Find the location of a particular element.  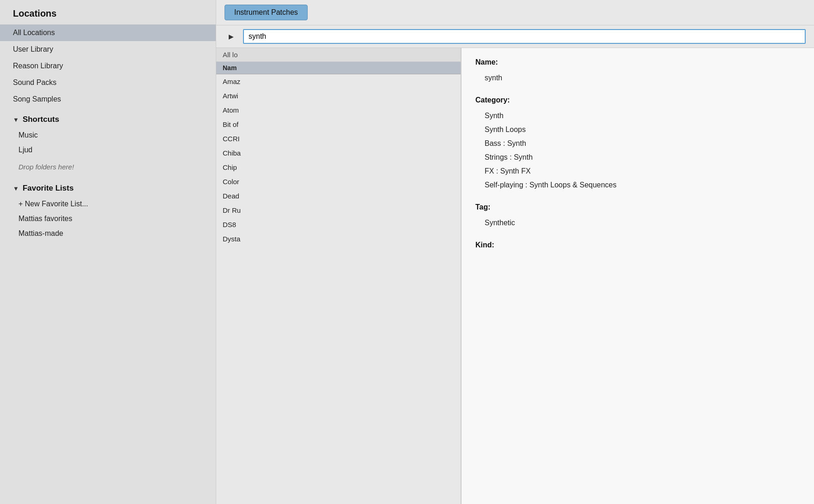

ac-name-item: synth is located at coordinates (638, 78).